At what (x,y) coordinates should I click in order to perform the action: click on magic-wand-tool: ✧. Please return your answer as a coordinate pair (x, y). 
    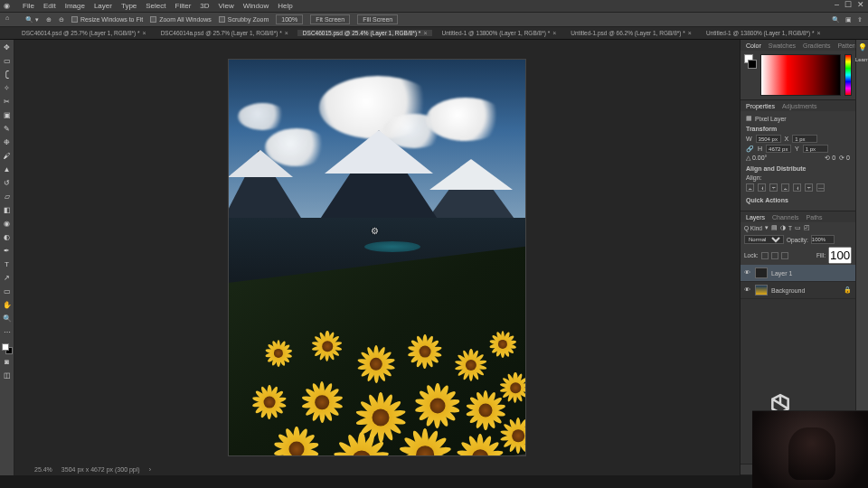
    Looking at the image, I should click on (7, 89).